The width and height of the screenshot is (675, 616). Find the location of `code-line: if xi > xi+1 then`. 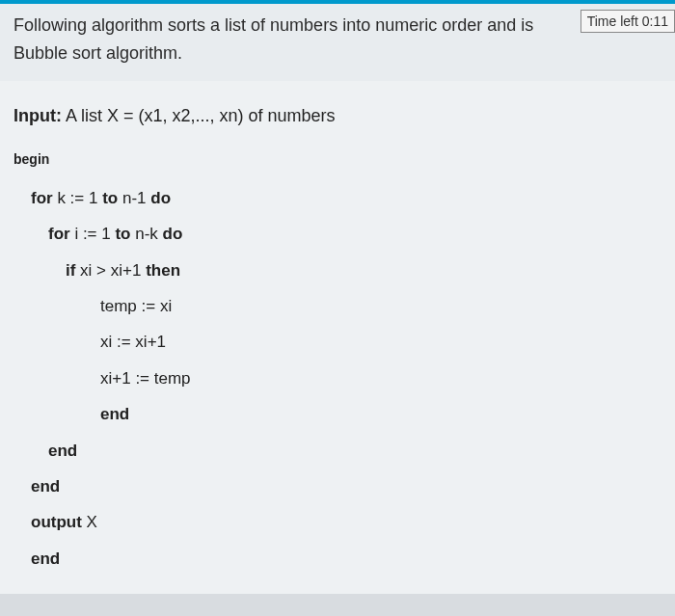

code-line: if xi > xi+1 then is located at coordinates (338, 270).